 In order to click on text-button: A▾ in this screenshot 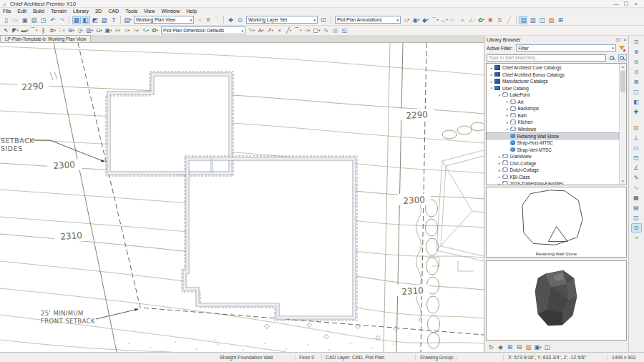, I will do `click(261, 31)`.